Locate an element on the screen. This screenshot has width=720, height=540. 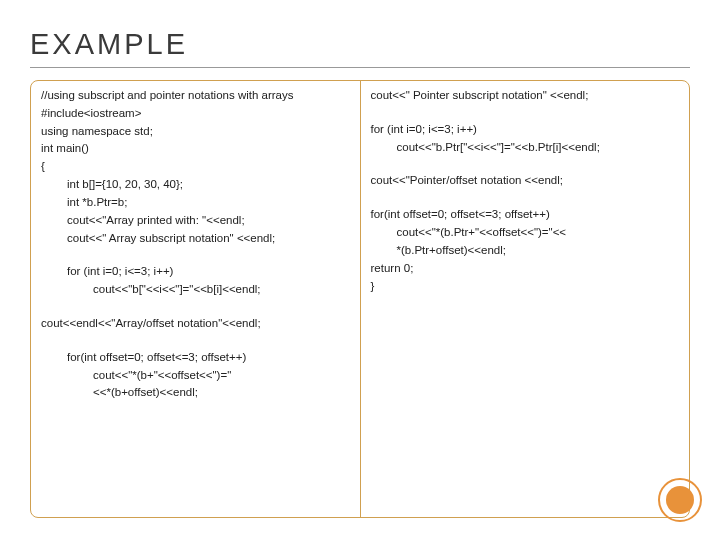
code-line: cout<<" Pointer subscript notation" <<en… is located at coordinates (526, 96).